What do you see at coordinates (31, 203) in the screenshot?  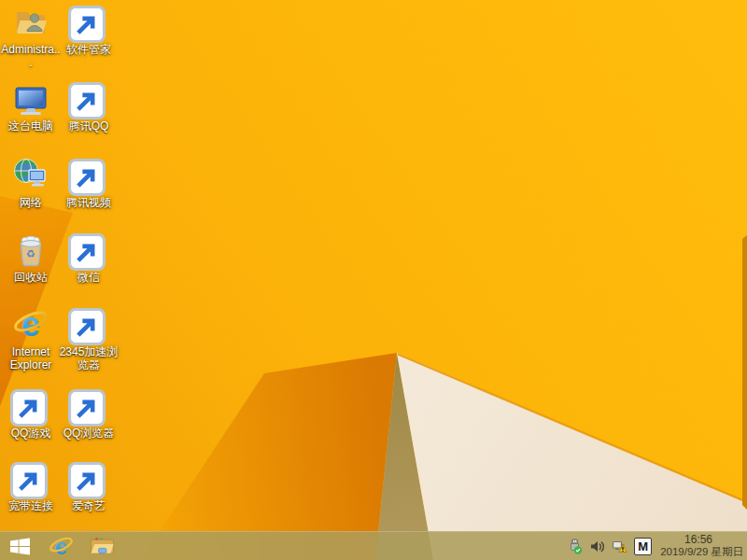 I see `desktop-icon-label: 网络` at bounding box center [31, 203].